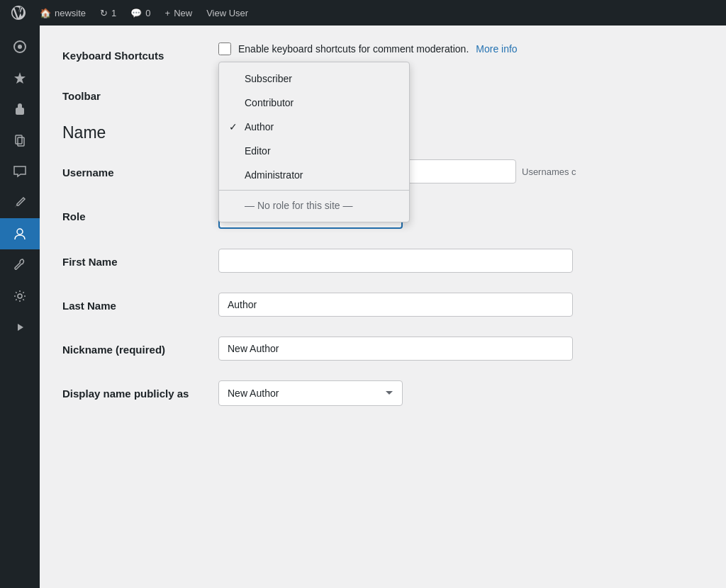 Image resolution: width=726 pixels, height=588 pixels. What do you see at coordinates (227, 13) in the screenshot?
I see `admin-bar-view-user: View User` at bounding box center [227, 13].